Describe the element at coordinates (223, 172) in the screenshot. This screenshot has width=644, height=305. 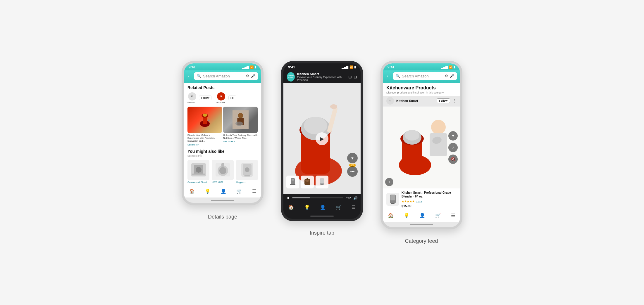
I see `product-card-1: KWS M-B7` at that location.